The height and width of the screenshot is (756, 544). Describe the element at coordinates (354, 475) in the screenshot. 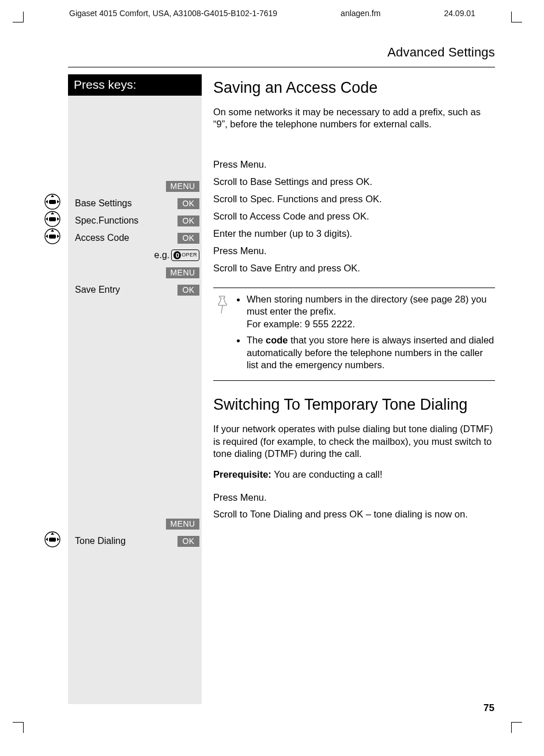

I see `body-text: Prerequisite: You are conducting a call!` at that location.